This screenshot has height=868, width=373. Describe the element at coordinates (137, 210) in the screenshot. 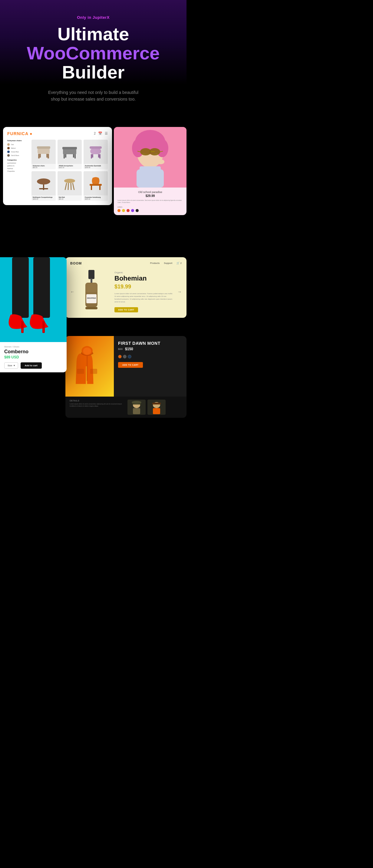

I see `color-swatch-black` at that location.